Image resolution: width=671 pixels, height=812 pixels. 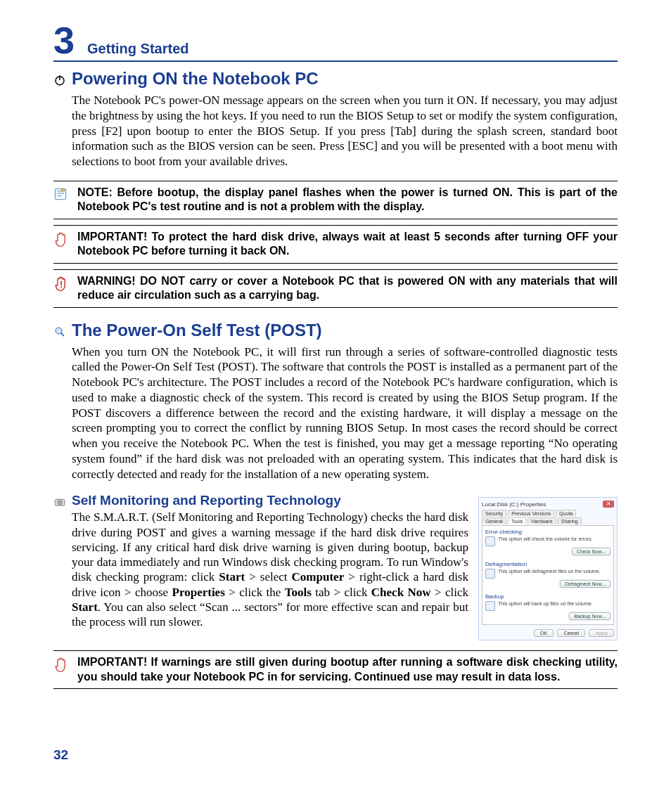 I want to click on section-post-heading: The Power-On Self Test (POST), so click(x=197, y=330).